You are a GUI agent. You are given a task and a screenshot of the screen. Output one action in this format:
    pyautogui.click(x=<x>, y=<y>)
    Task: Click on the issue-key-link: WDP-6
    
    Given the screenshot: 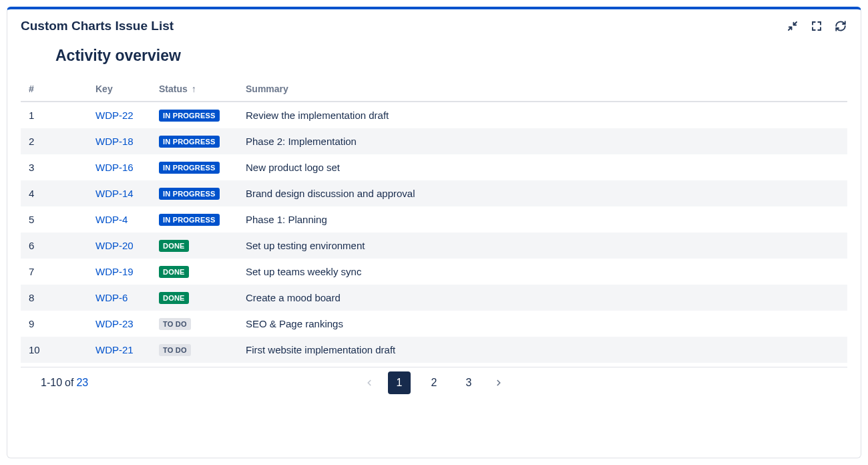 What is the action you would take?
    pyautogui.click(x=112, y=298)
    